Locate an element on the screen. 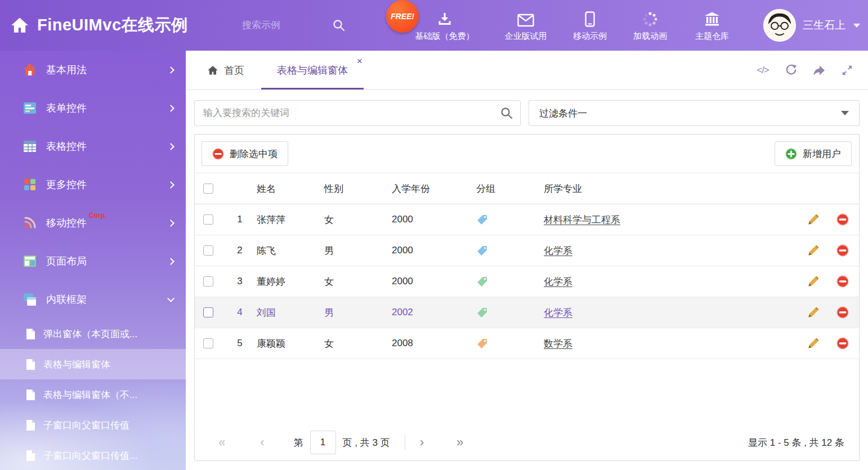 The height and width of the screenshot is (470, 868). last-page-button: » is located at coordinates (460, 442).